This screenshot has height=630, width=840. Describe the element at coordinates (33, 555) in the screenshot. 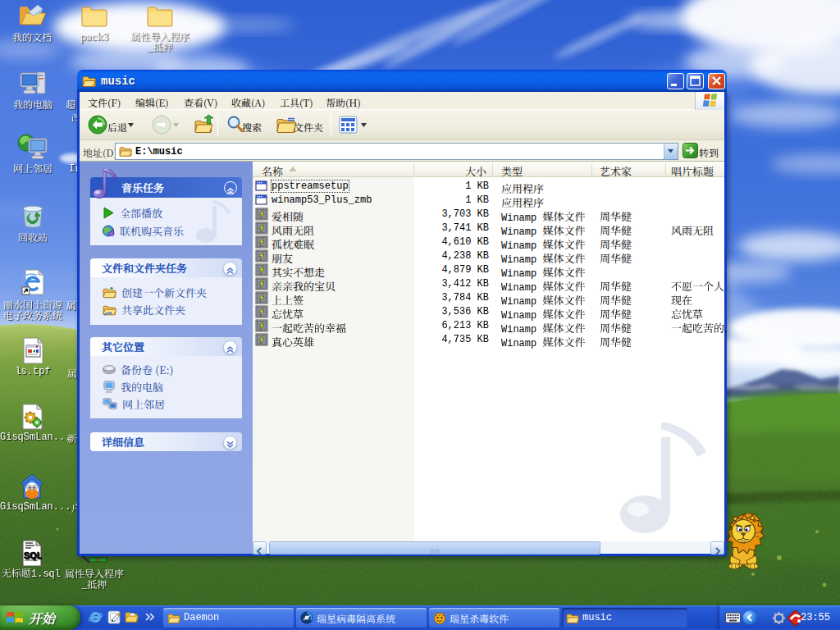

I see `svg-text: SQL` at that location.